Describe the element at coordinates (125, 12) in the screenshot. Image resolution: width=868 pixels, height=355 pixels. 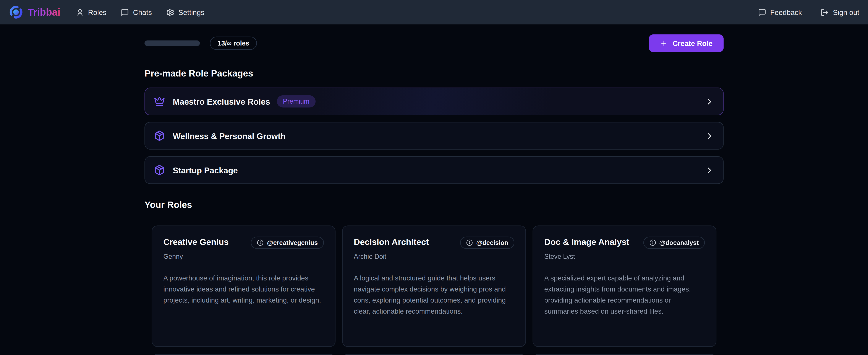
I see `chat-icon` at that location.